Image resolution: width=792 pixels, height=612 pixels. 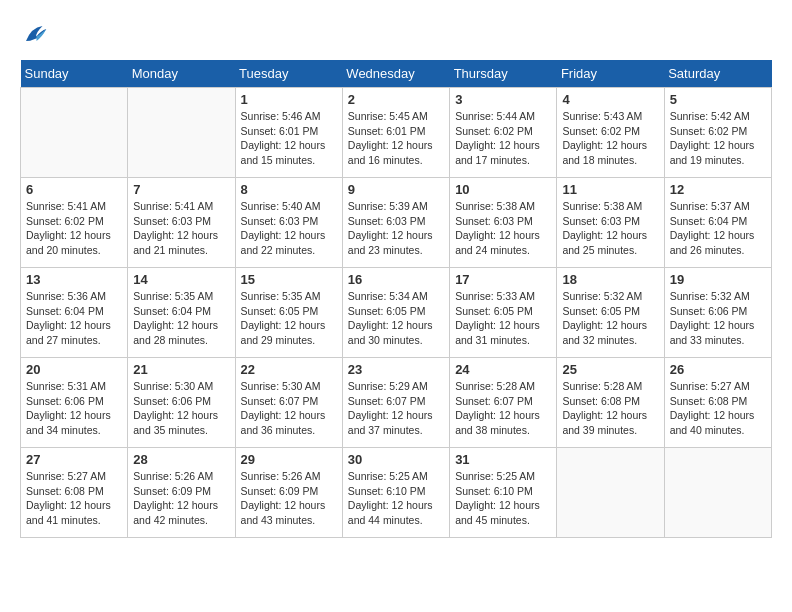 I want to click on day-number: 2, so click(x=396, y=100).